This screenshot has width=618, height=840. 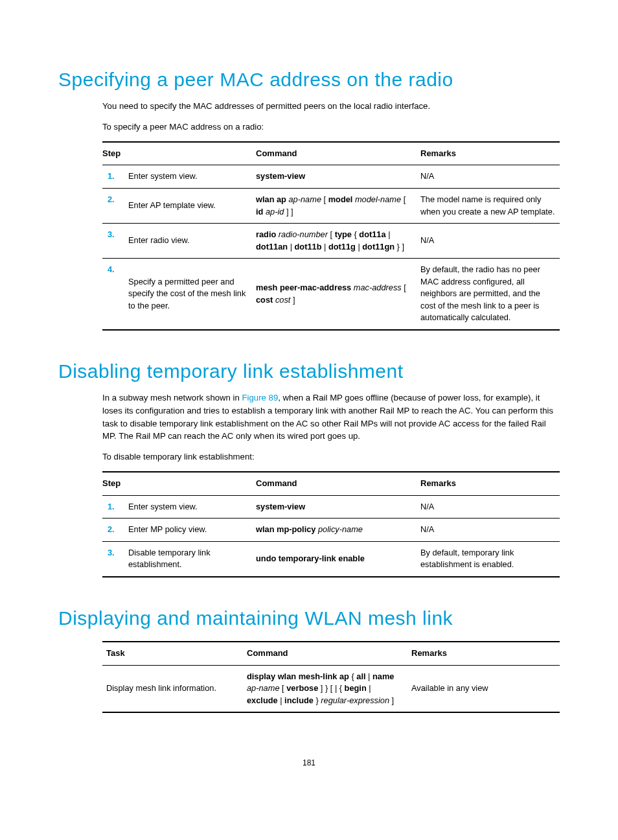 What do you see at coordinates (192, 559) in the screenshot?
I see `step-desc: Disable temporary link establishment.` at bounding box center [192, 559].